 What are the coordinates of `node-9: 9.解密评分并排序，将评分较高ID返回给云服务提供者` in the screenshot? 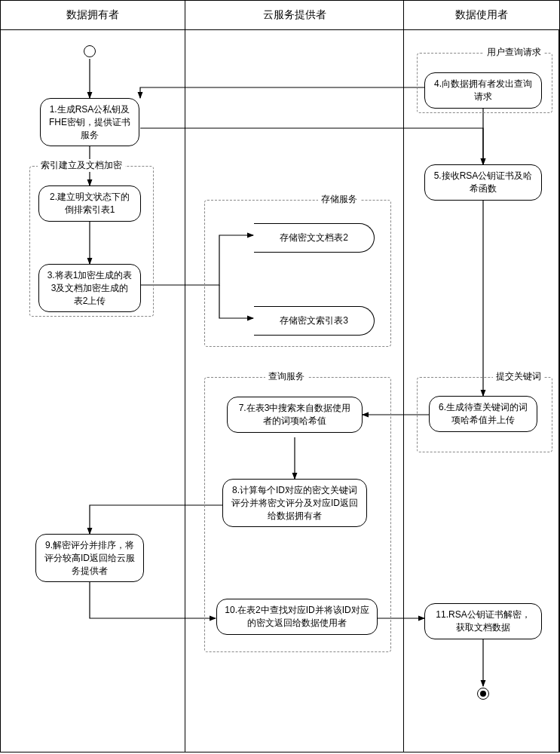 It's located at (90, 558).